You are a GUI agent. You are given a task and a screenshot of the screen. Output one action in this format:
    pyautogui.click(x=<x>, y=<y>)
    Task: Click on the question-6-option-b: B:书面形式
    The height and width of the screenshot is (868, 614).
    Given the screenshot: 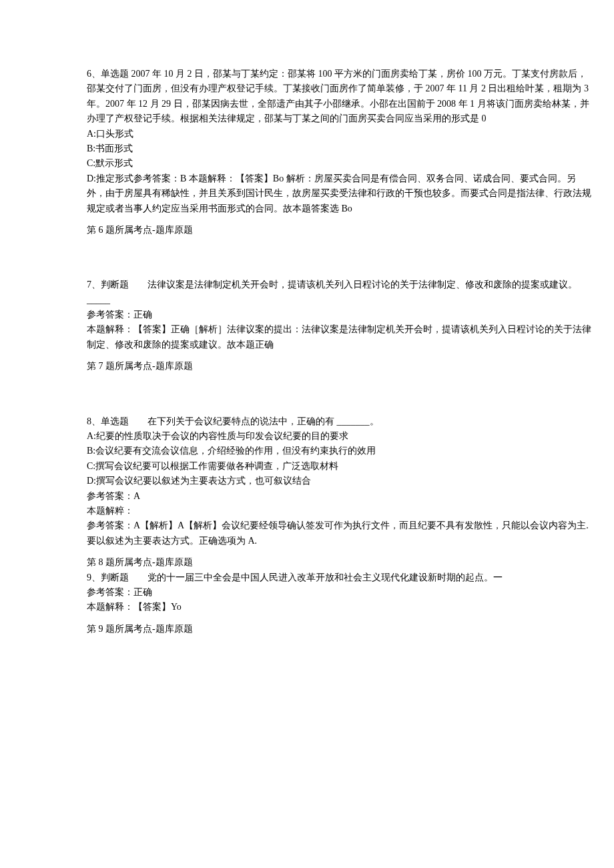 What is the action you would take?
    pyautogui.click(x=340, y=149)
    